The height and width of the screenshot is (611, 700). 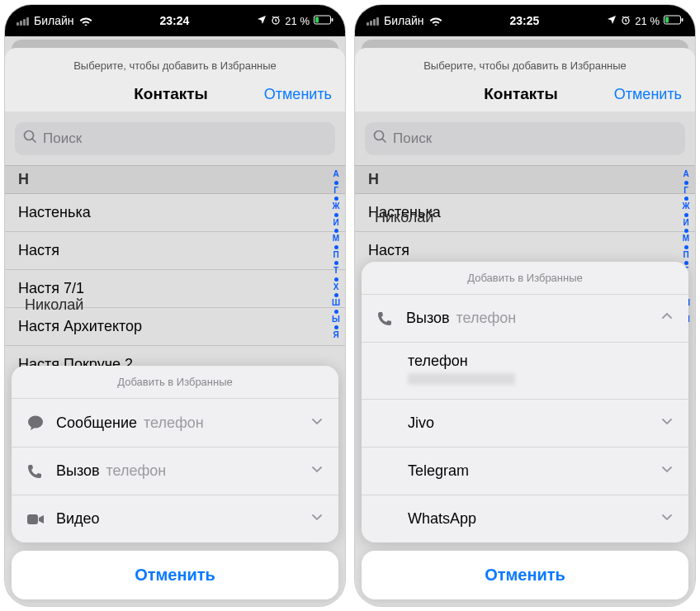 I want to click on sheet-option-jivo: Jivo, so click(x=525, y=424).